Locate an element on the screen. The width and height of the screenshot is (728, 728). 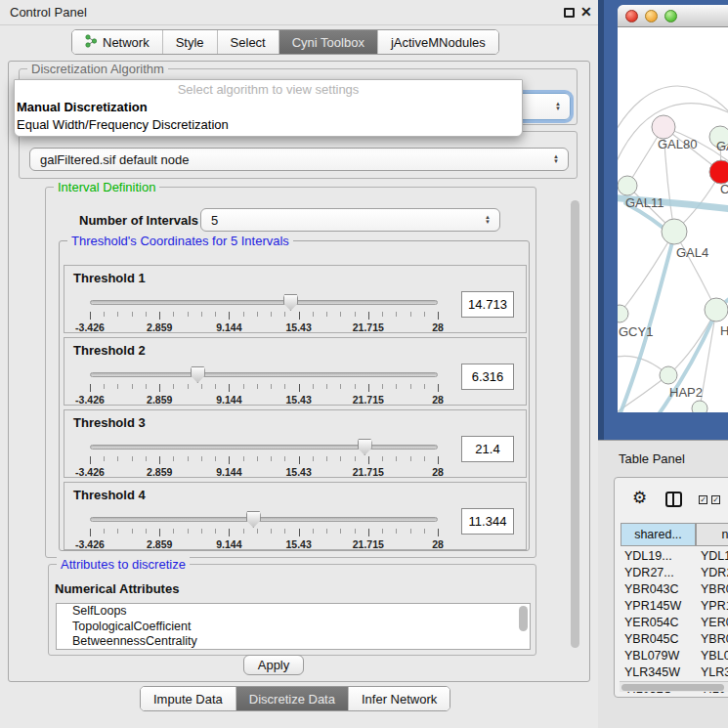
network-node-GAL80 is located at coordinates (664, 127).